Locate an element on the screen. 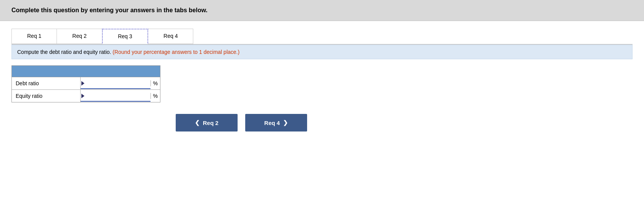  tab-req3: Req 3 is located at coordinates (125, 36).